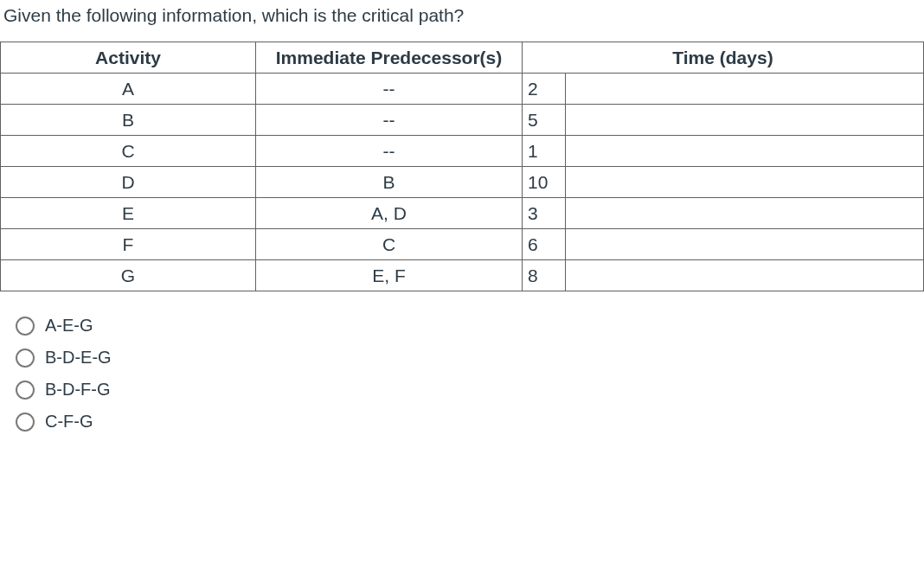  Describe the element at coordinates (470, 389) in the screenshot. I see `option-row: B-D-F-G` at that location.